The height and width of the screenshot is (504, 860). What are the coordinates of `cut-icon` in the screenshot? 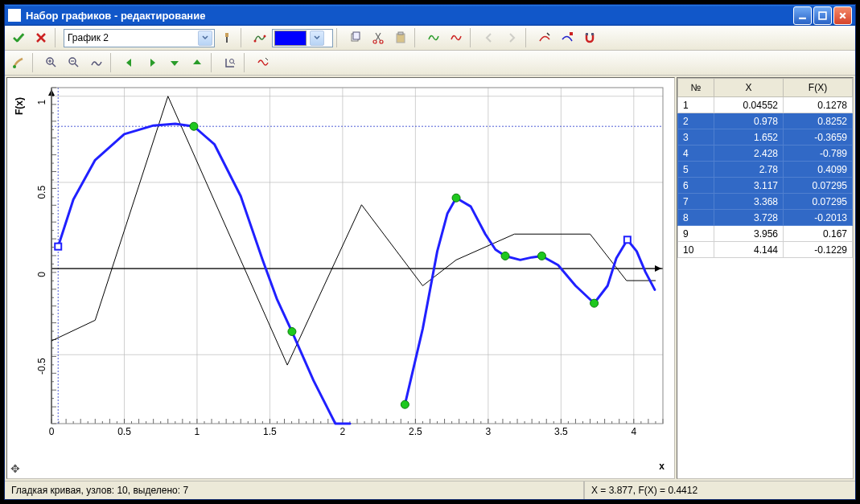 It's located at (378, 38).